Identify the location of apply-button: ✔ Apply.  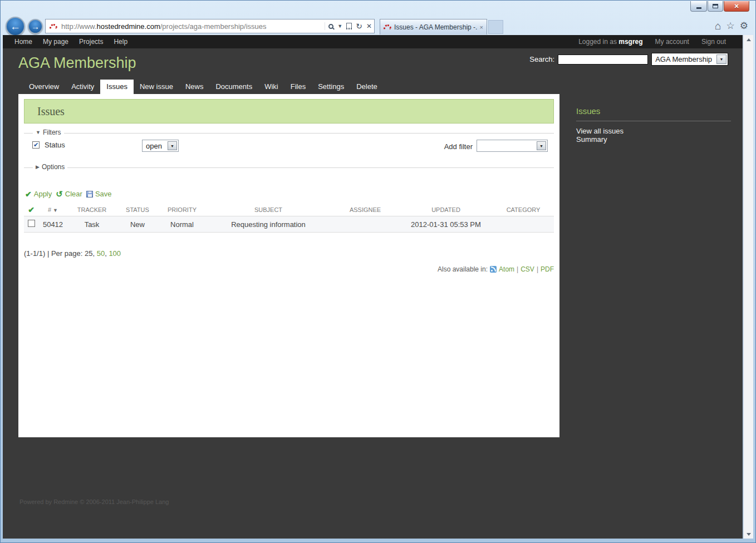
(38, 194).